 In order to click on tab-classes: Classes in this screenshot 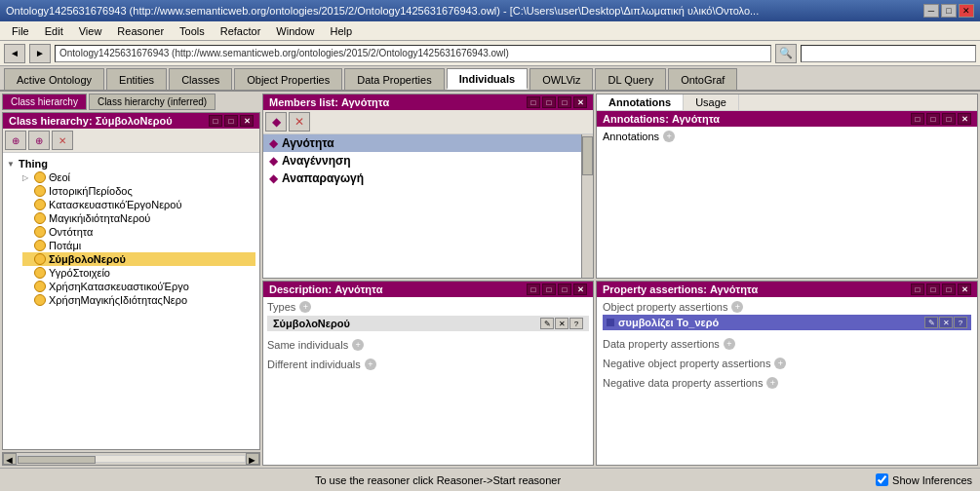, I will do `click(201, 79)`.